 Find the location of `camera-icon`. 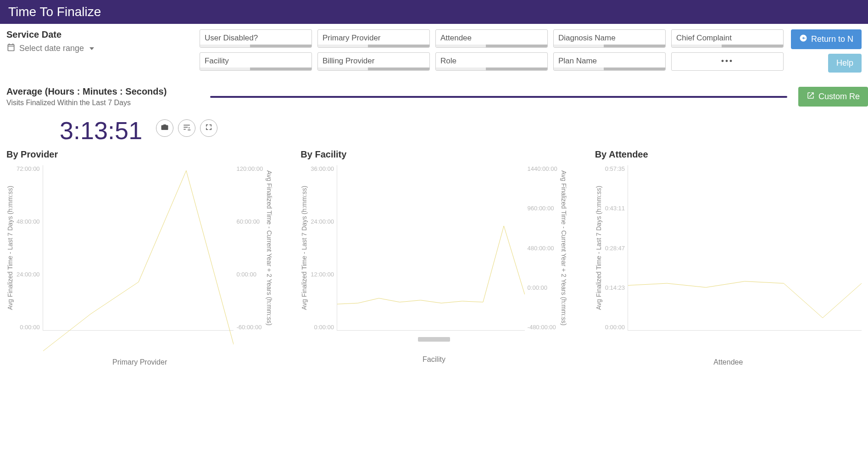

camera-icon is located at coordinates (165, 128).